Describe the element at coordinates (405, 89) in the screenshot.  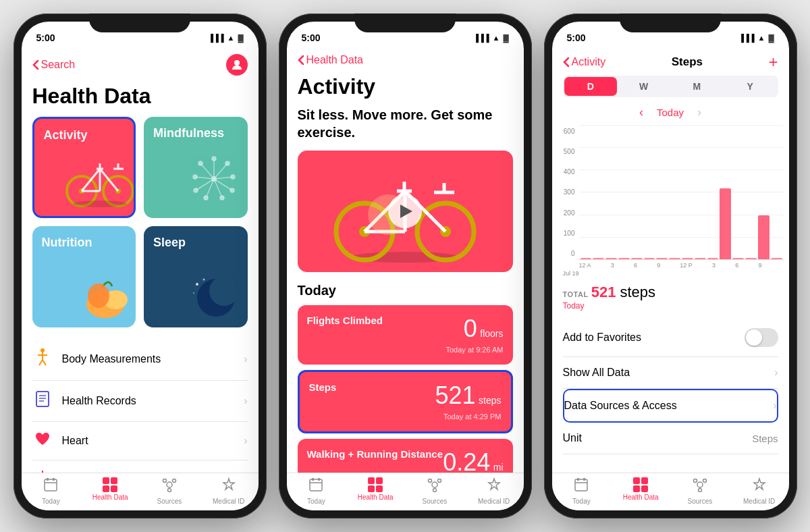
I see `activity-page-title: Activity` at that location.